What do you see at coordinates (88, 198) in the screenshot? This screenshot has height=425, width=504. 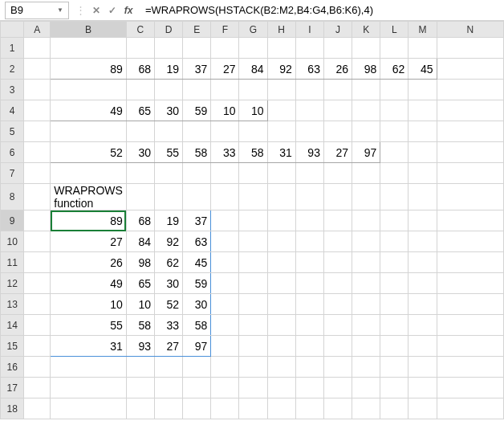 I see `cell: WRAPROWS function` at bounding box center [88, 198].